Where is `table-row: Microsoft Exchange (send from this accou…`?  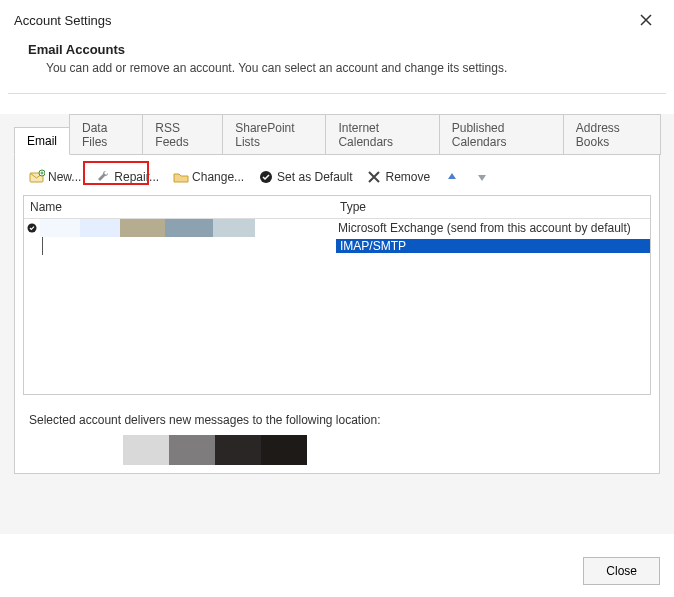 table-row: Microsoft Exchange (send from this accou… is located at coordinates (337, 228).